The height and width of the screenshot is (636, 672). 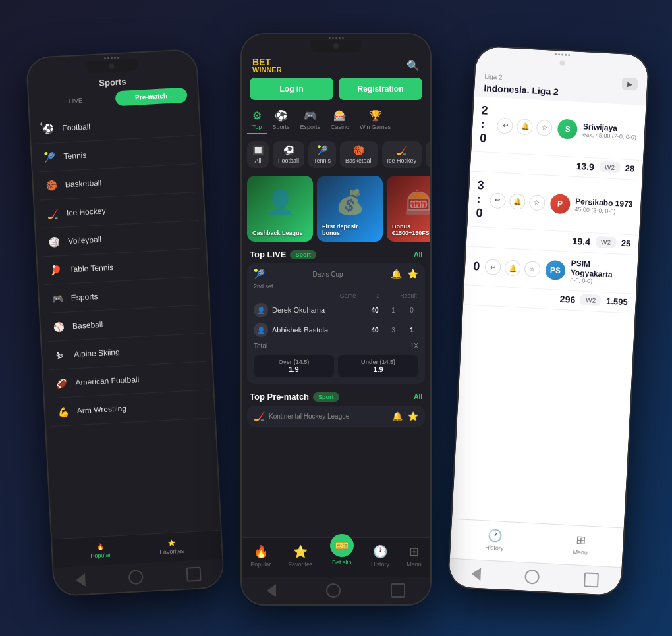 What do you see at coordinates (61, 356) in the screenshot?
I see `skiing-icon: ⛷` at bounding box center [61, 356].